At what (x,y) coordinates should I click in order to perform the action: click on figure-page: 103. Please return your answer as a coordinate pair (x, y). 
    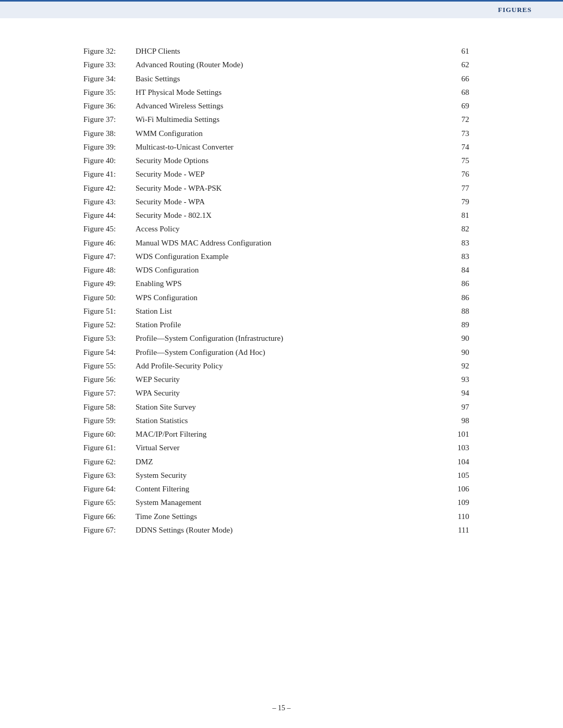
    Looking at the image, I should click on (459, 448).